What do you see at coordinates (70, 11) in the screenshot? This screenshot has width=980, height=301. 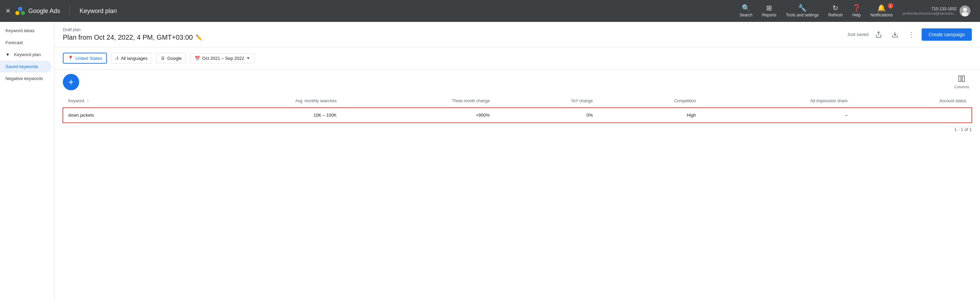 I see `nav-divider` at bounding box center [70, 11].